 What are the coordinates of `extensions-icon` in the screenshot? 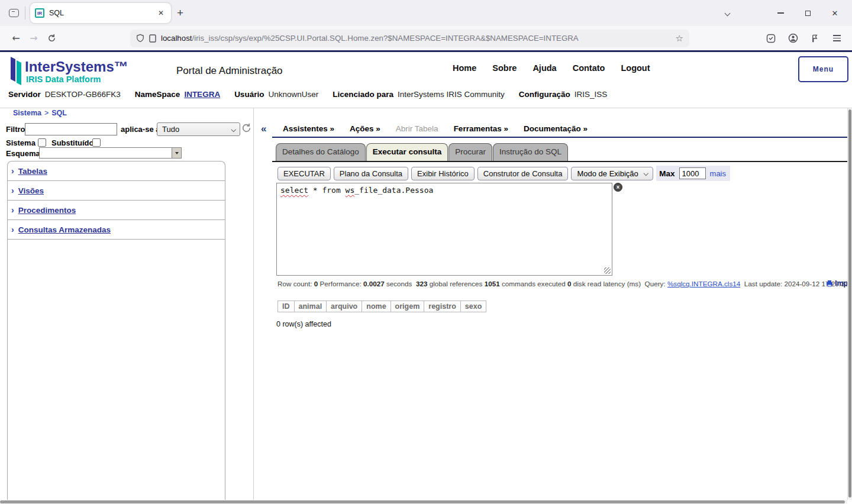 It's located at (815, 38).